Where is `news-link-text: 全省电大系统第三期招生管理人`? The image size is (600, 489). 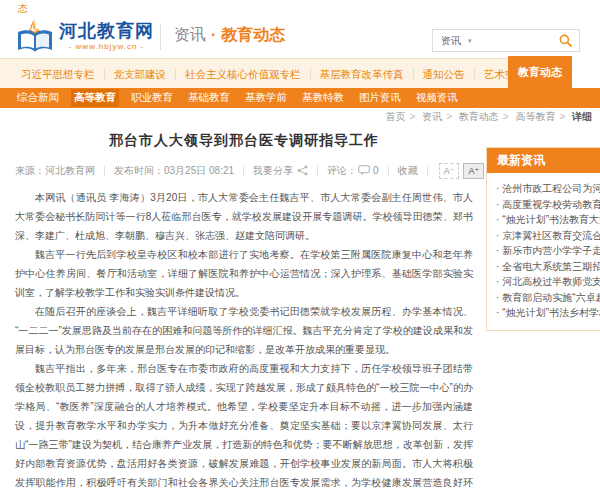
news-link-text: 全省电大系统第三期招生管理人 is located at coordinates (551, 266).